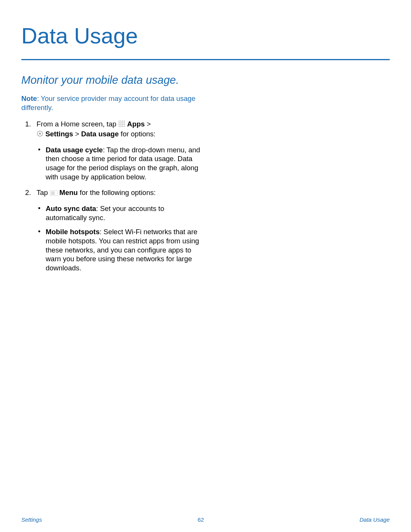 Image resolution: width=411 pixels, height=532 pixels. What do you see at coordinates (59, 134) in the screenshot?
I see `settings-label: Settings` at bounding box center [59, 134].